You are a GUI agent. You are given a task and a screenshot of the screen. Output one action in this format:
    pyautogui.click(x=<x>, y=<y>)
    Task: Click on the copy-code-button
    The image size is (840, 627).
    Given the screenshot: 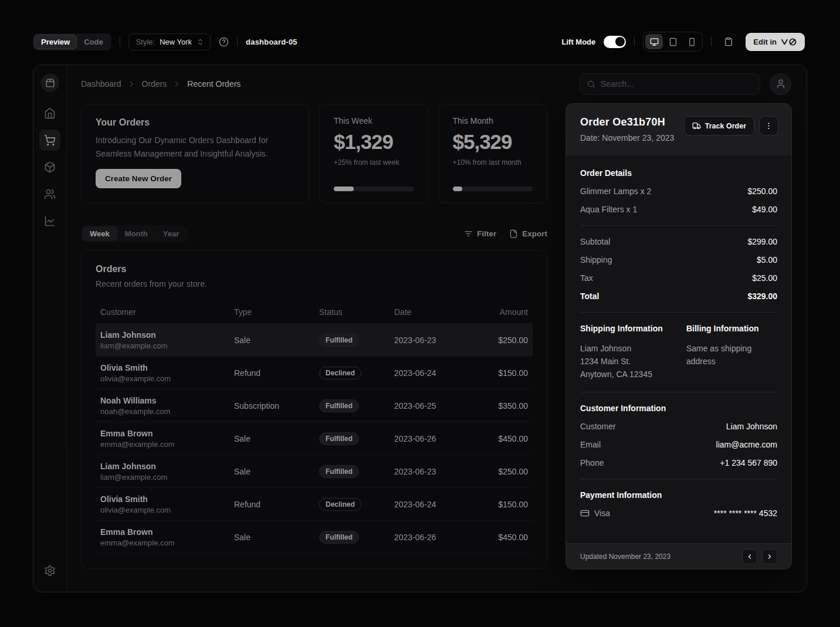 What is the action you would take?
    pyautogui.click(x=729, y=42)
    